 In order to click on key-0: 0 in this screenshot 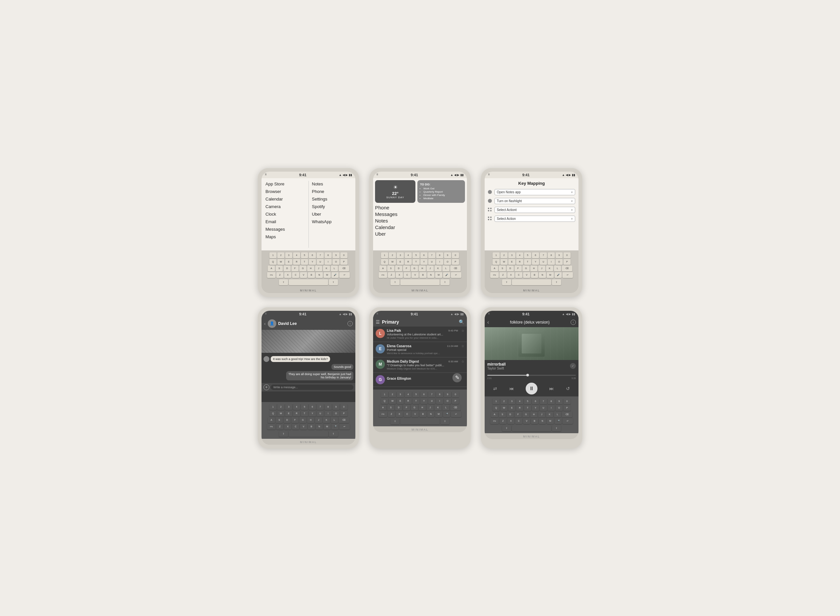, I will do `click(344, 255)`.